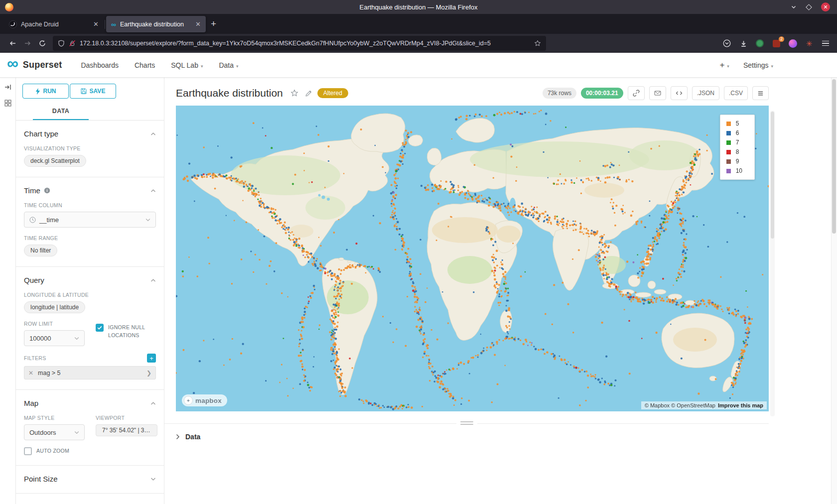  I want to click on insecure-lock-icon, so click(72, 43).